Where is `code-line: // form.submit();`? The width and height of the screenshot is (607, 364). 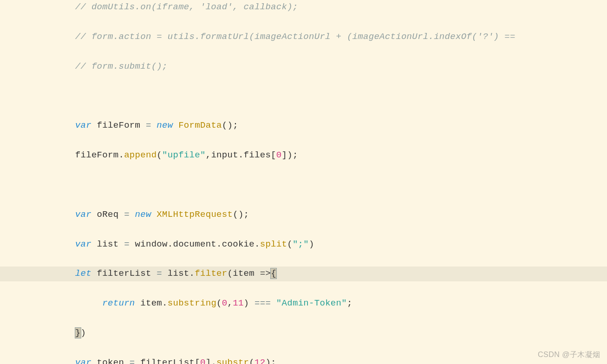 code-line: // form.submit(); is located at coordinates (330, 67).